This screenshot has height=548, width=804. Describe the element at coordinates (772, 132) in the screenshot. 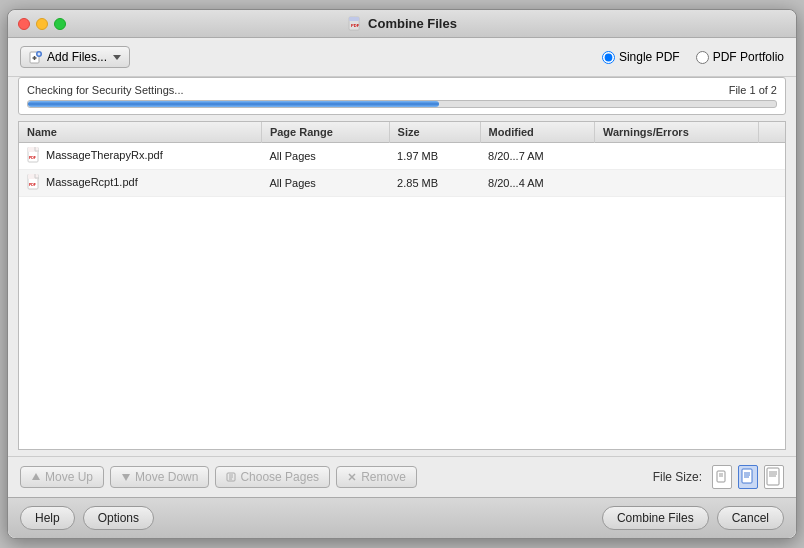

I see `col-extra` at that location.